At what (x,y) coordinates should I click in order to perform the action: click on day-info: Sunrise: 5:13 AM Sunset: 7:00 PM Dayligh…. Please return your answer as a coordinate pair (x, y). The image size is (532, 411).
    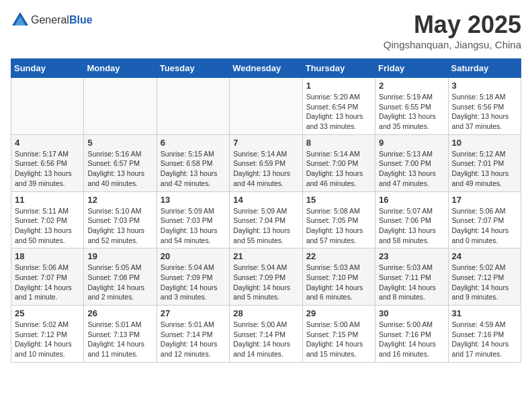
    Looking at the image, I should click on (411, 169).